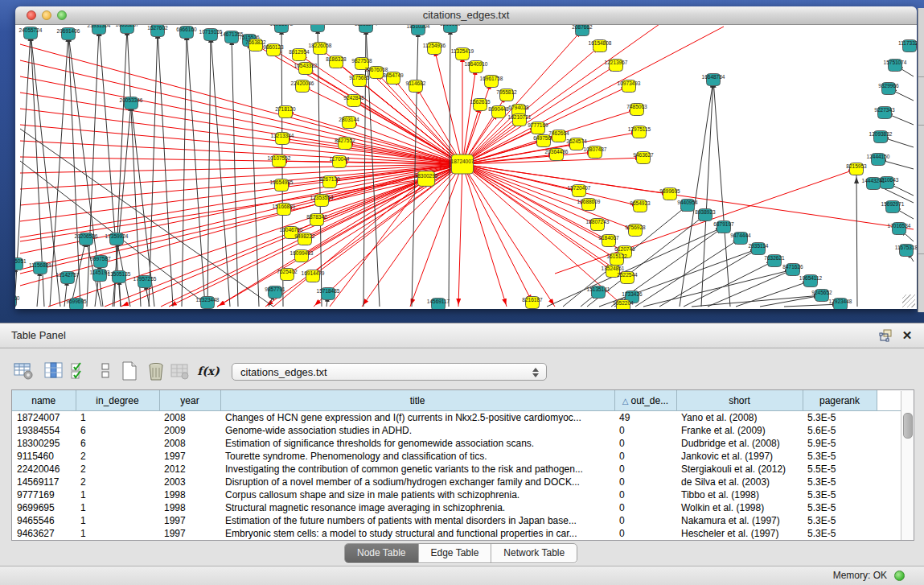 Image resolution: width=924 pixels, height=585 pixels. Describe the element at coordinates (43, 508) in the screenshot. I see `table-cell: 9699695` at that location.